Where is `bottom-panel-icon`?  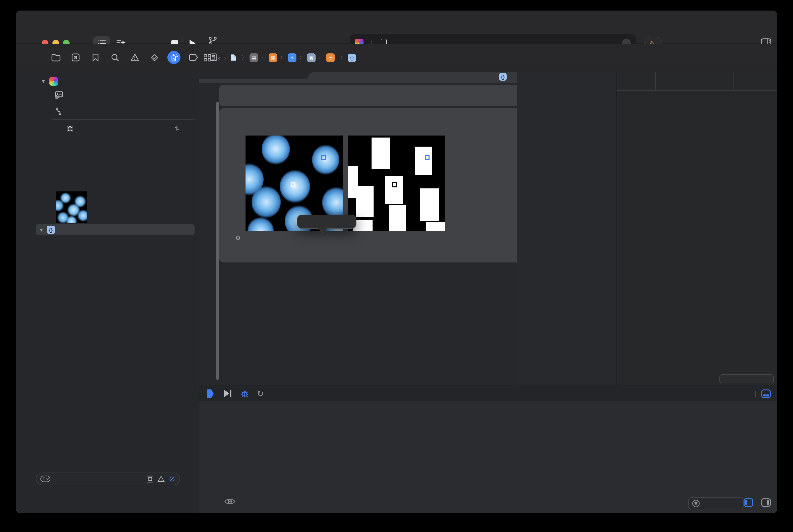
bottom-panel-icon is located at coordinates (766, 394).